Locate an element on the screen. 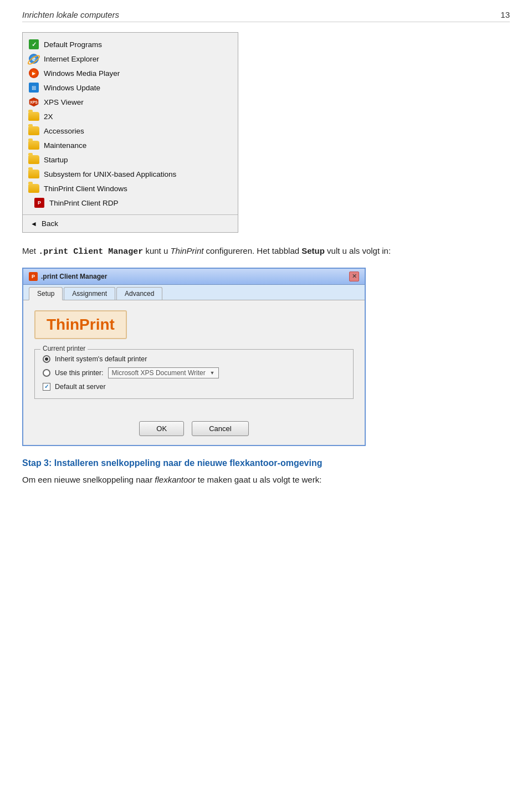  folder-2x-icon is located at coordinates (34, 116).